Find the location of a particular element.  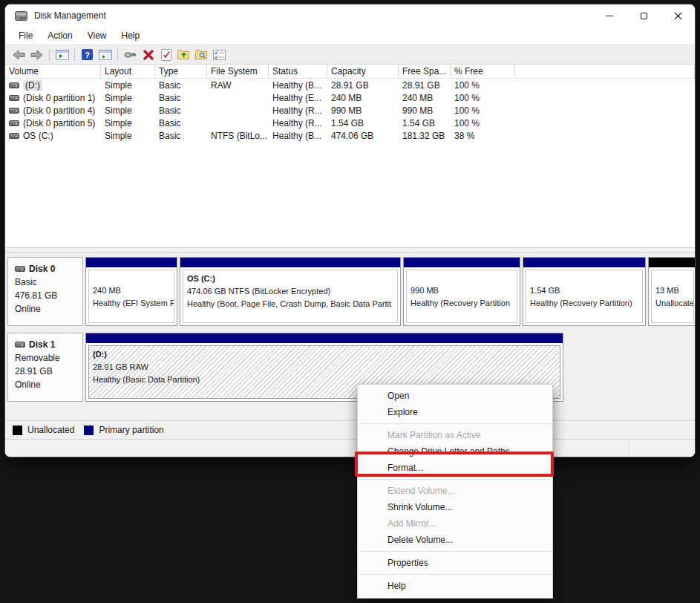

open-button is located at coordinates (184, 55).